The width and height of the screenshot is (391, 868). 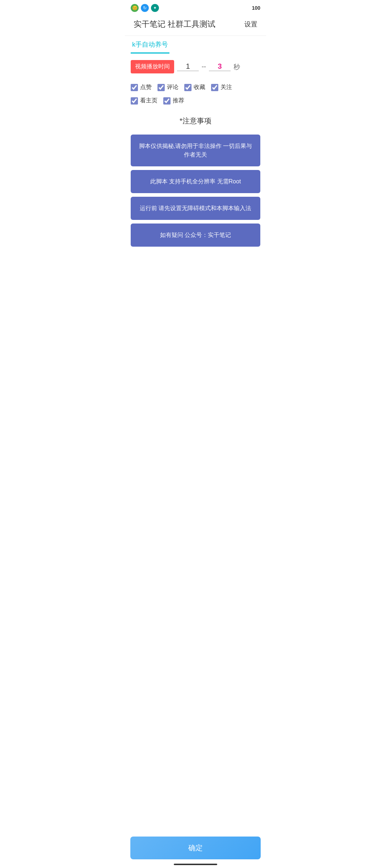 I want to click on confirm-button: 确定, so click(x=196, y=848).